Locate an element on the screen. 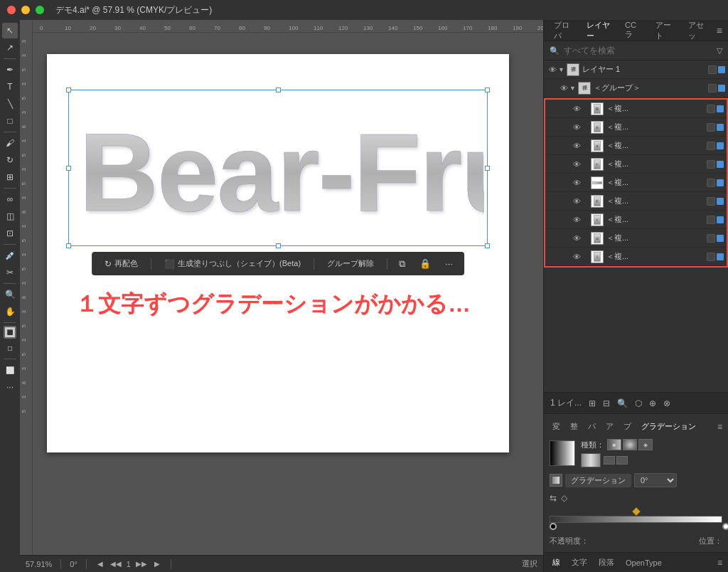 This screenshot has width=728, height=572. layer-item-layer1: 👁 ▼ 裸 レイヤー 1 is located at coordinates (636, 70).